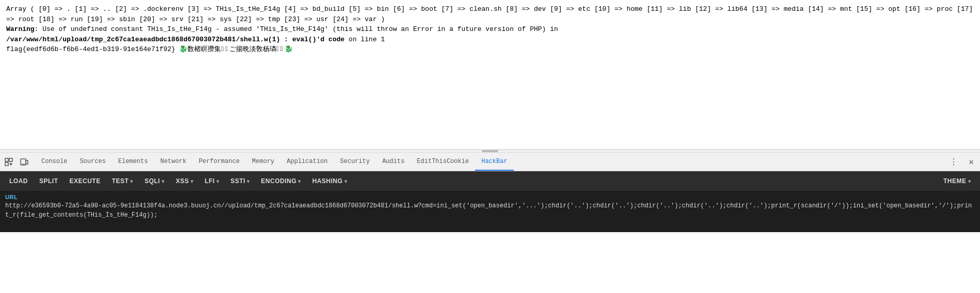  I want to click on tab-memory: Memory, so click(263, 162).